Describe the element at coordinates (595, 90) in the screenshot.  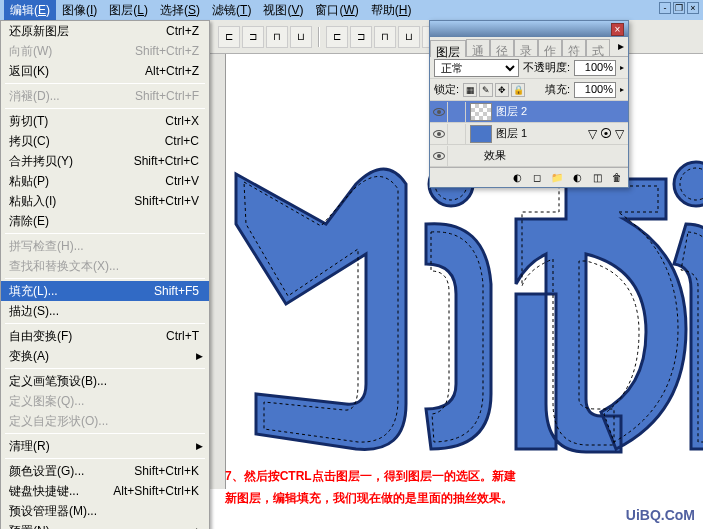
I see `fill-input: 100%` at that location.